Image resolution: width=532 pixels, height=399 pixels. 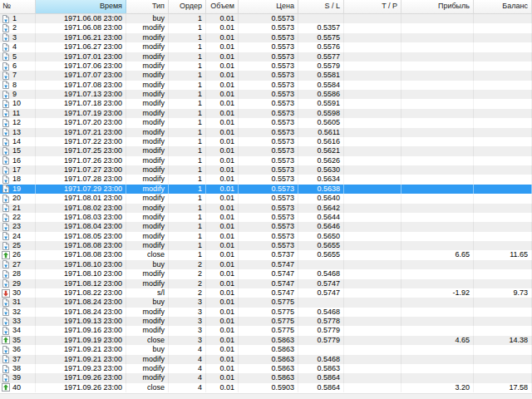 I want to click on row-number: 3, so click(x=15, y=38).